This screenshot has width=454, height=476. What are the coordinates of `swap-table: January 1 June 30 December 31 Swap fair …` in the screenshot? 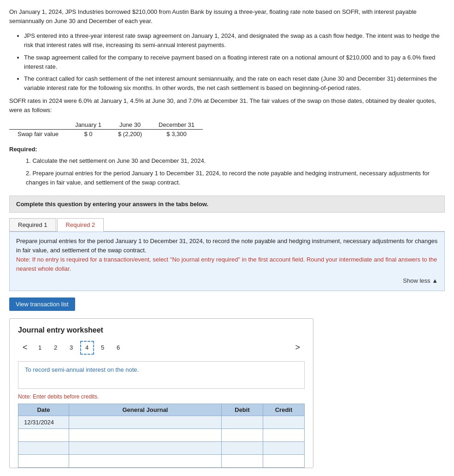 It's located at (106, 129).